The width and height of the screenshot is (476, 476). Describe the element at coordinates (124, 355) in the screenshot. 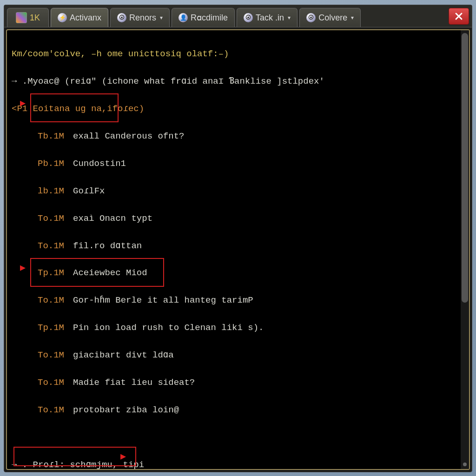

I see `row-text: giacibart divt ldɑa` at that location.